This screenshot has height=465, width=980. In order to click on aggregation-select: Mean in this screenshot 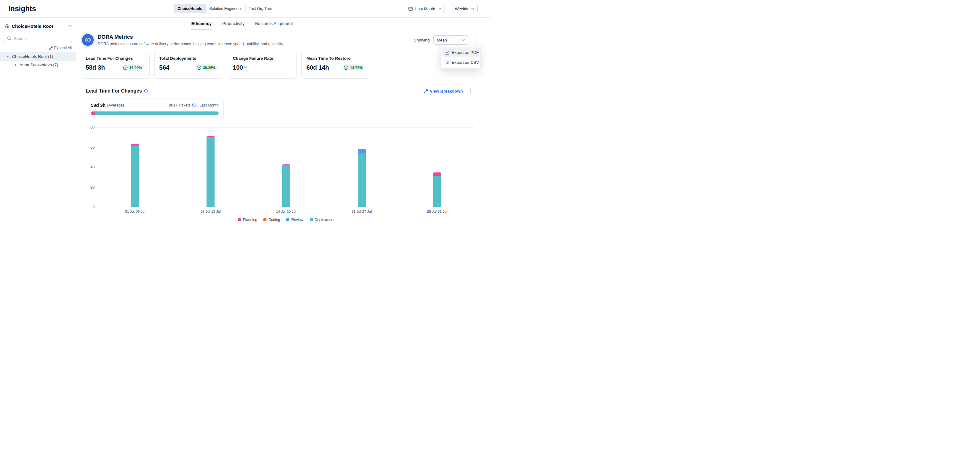, I will do `click(450, 40)`.